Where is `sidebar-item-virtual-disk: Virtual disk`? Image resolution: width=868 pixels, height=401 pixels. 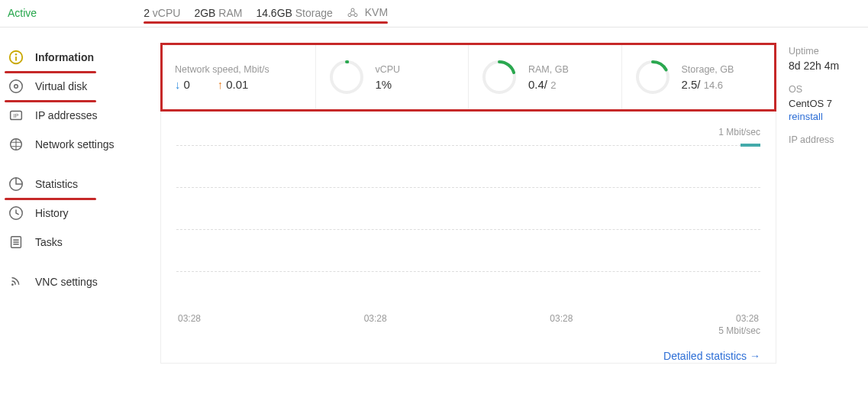 sidebar-item-virtual-disk: Virtual disk is located at coordinates (76, 86).